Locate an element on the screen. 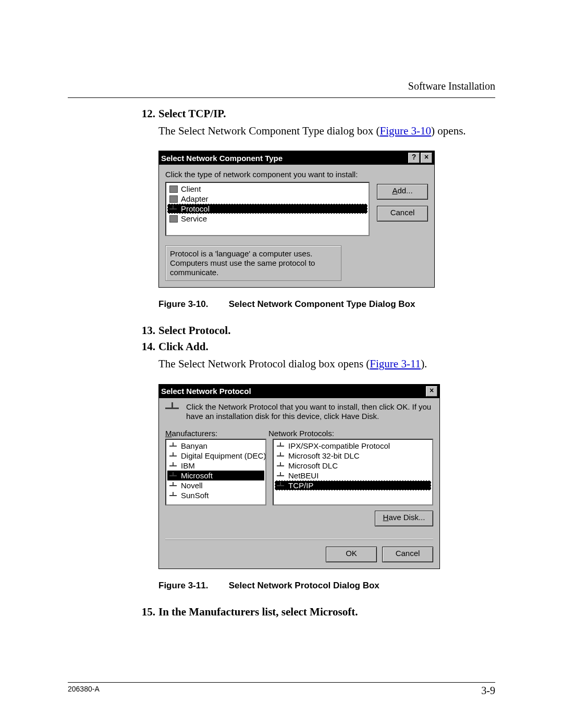 This screenshot has width=563, height=728. list-item: Microsoft 32-bit DLC is located at coordinates (353, 455).